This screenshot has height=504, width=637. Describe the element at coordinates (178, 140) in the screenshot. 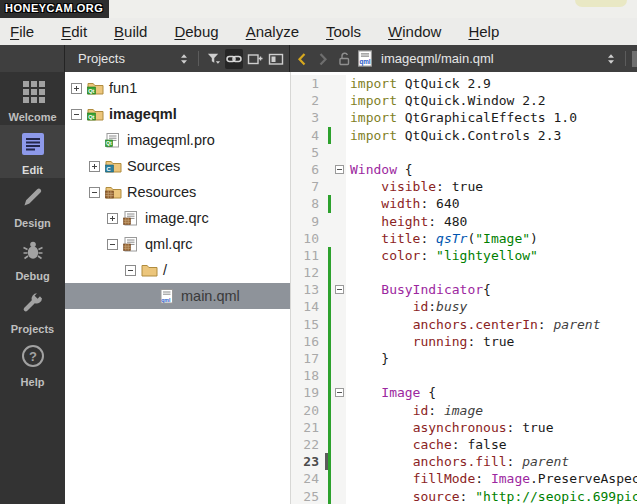

I see `tree-item-imageqml-pro: Qtimageqml.pro` at that location.